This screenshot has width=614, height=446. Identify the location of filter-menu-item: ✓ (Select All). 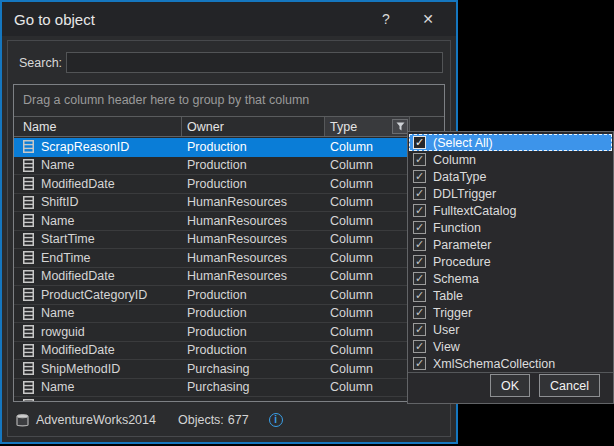
(510, 142).